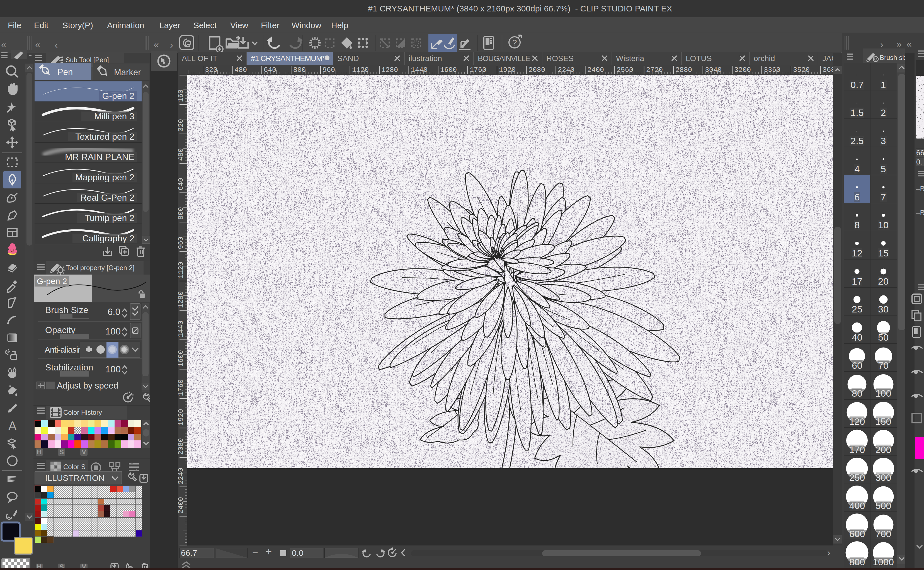  I want to click on svg-text: 3040, so click(713, 70).